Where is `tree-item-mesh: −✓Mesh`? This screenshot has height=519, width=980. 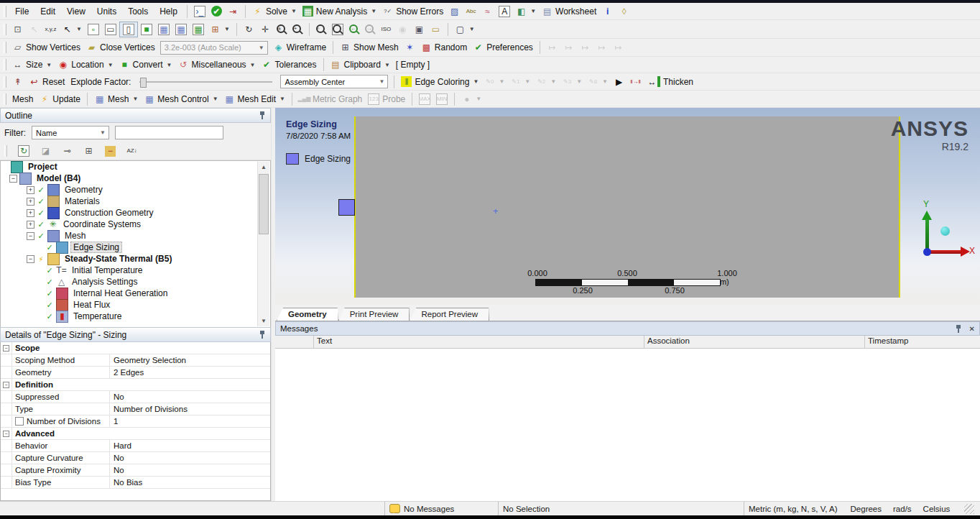
tree-item-mesh: −✓Mesh is located at coordinates (135, 236).